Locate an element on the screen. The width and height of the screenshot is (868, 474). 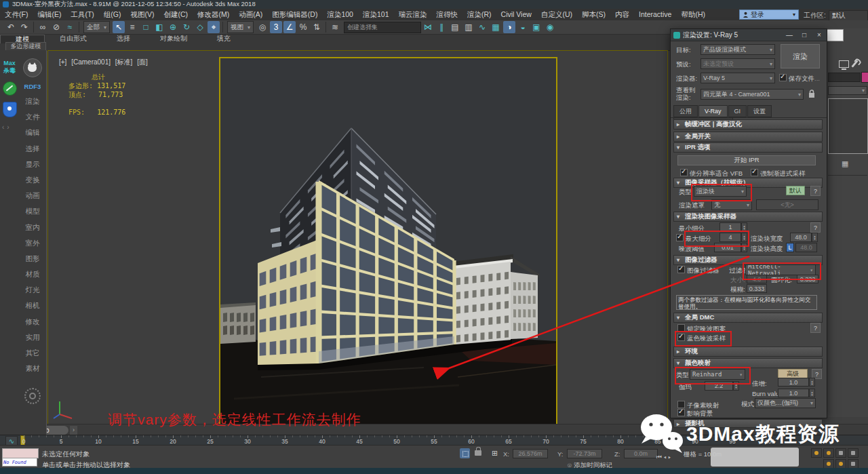
selection-filter-dropdown: 全部 is located at coordinates (96, 27).